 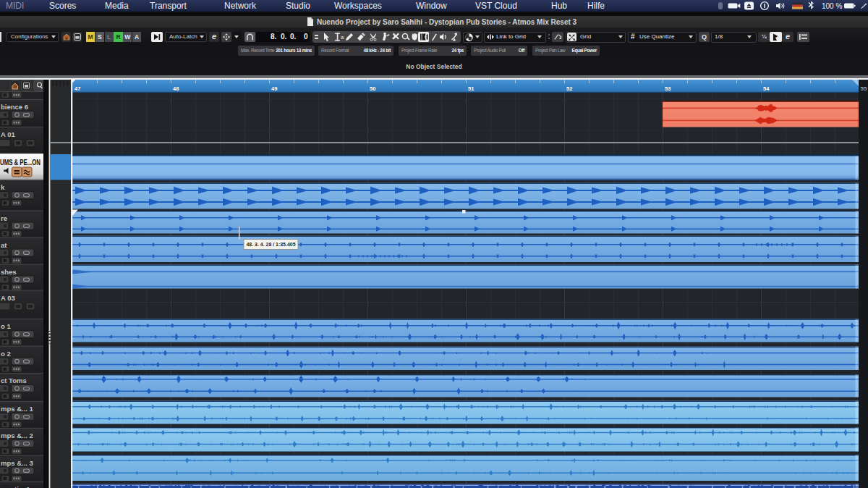 I want to click on svg-text: 47, so click(x=77, y=88).